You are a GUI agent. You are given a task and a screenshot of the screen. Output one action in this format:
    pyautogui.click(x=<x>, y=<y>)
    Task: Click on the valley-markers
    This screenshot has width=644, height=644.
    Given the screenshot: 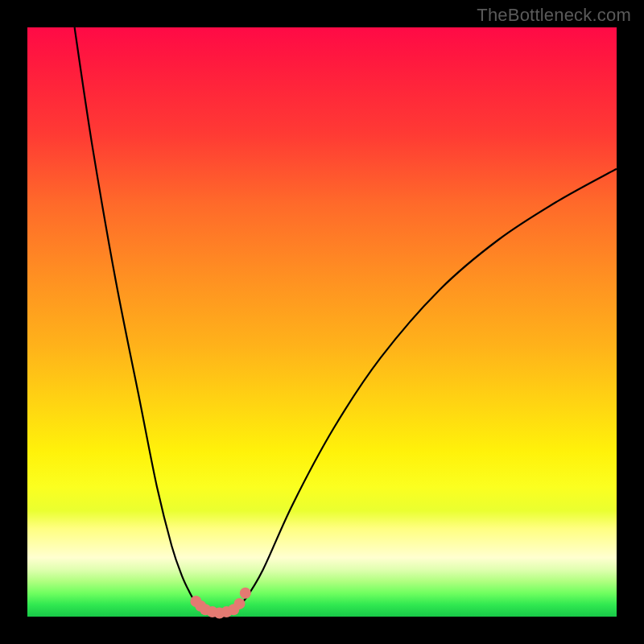 What is the action you would take?
    pyautogui.click(x=221, y=604)
    